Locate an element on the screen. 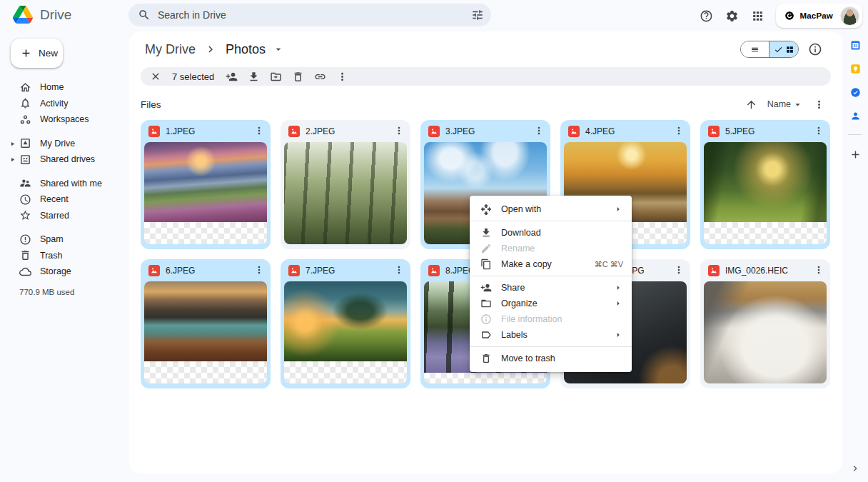 This screenshot has height=482, width=868. file-card: 5.JPEG is located at coordinates (765, 184).